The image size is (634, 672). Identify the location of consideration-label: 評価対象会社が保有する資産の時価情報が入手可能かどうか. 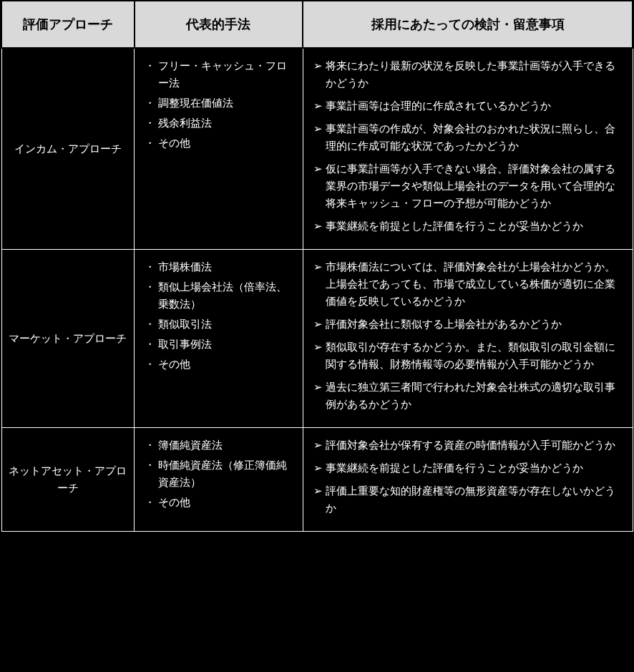
(474, 445).